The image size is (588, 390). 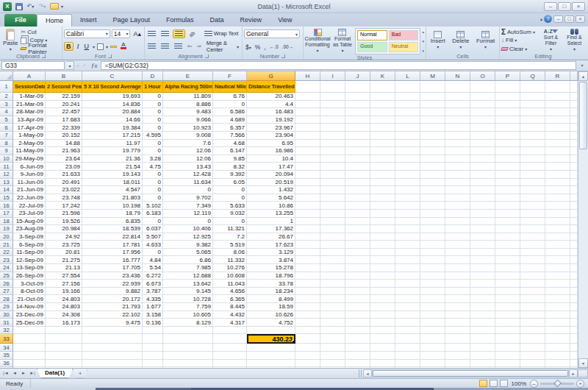 What do you see at coordinates (188, 237) in the screenshot?
I see `cell-E20: 12.925` at bounding box center [188, 237].